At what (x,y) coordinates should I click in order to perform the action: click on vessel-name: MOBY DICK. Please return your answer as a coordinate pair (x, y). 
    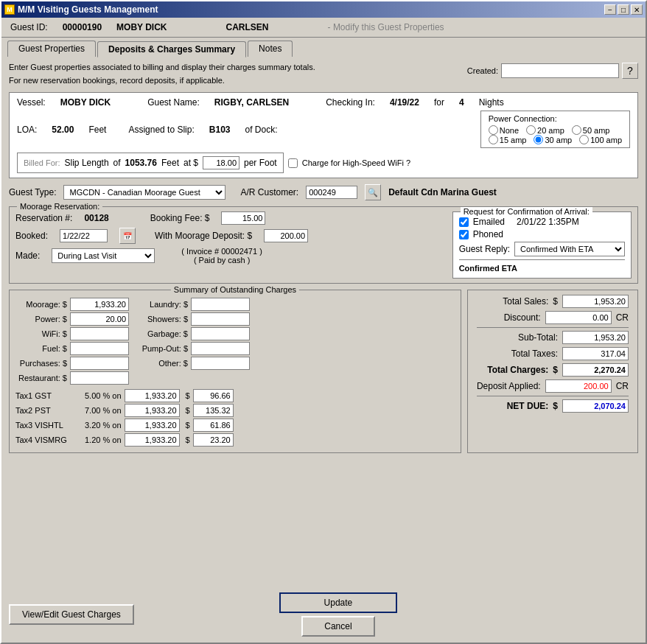
    Looking at the image, I should click on (85, 102).